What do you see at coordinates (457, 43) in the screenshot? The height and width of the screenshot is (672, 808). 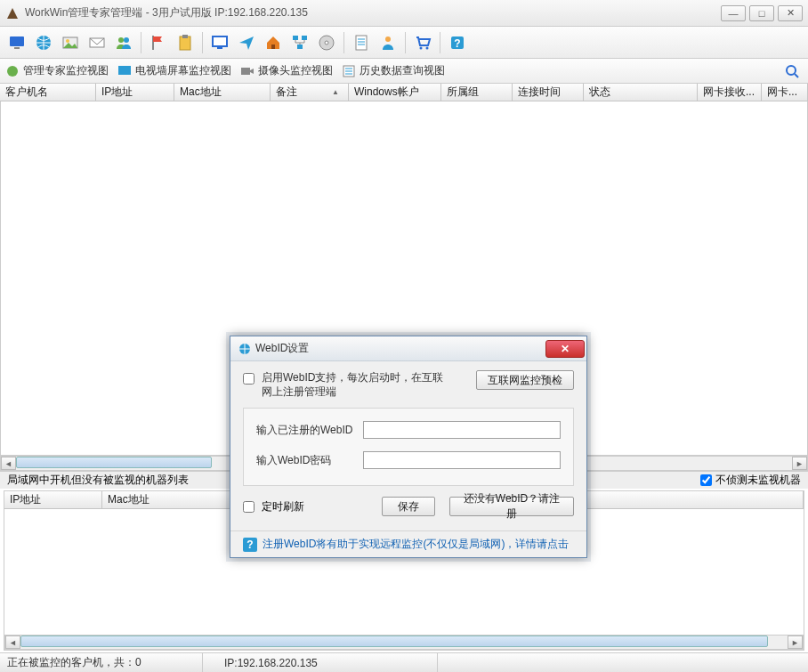 I see `toolbar-help-icon: ?` at bounding box center [457, 43].